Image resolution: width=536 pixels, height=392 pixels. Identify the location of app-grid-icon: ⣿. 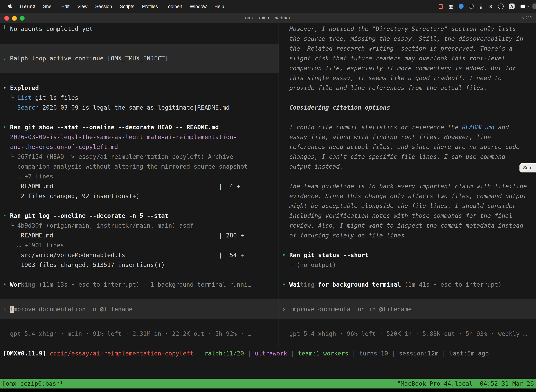
(481, 6).